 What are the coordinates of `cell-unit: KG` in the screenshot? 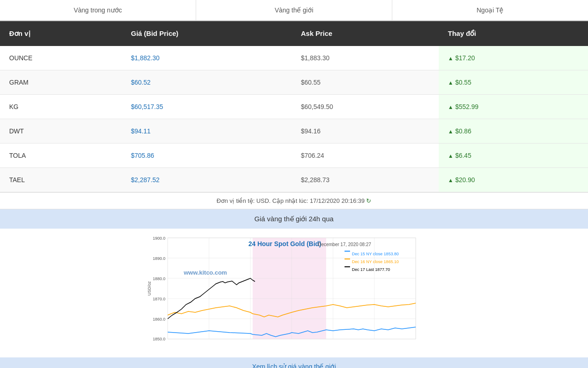 It's located at (61, 107).